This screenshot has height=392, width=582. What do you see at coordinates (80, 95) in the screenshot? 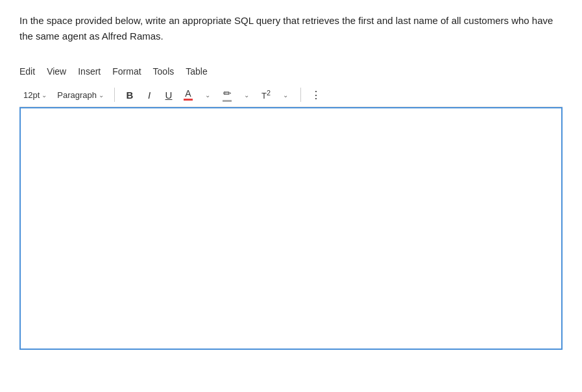
I see `paragraph-style-dropdown: Paragraph ⌄` at bounding box center [80, 95].